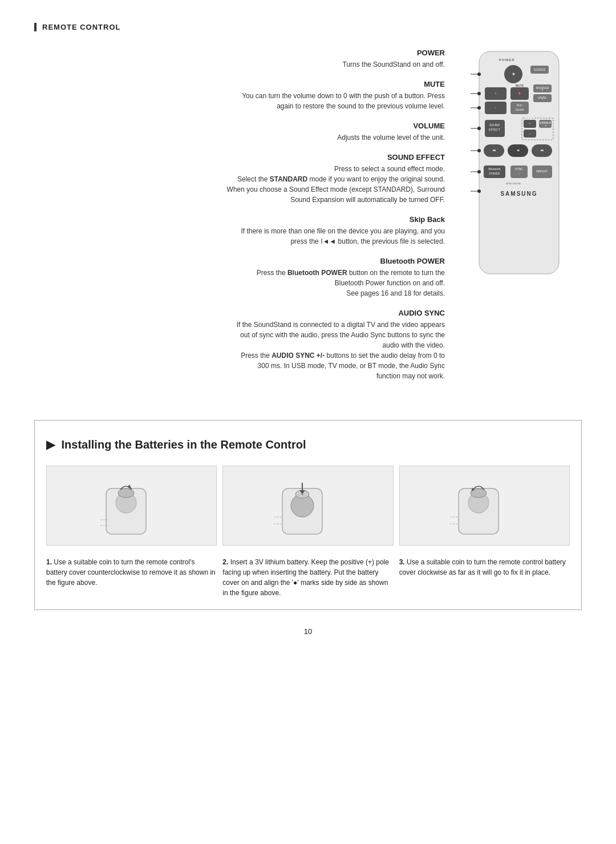 The height and width of the screenshot is (844, 616). I want to click on step3-num: 3., so click(402, 562).